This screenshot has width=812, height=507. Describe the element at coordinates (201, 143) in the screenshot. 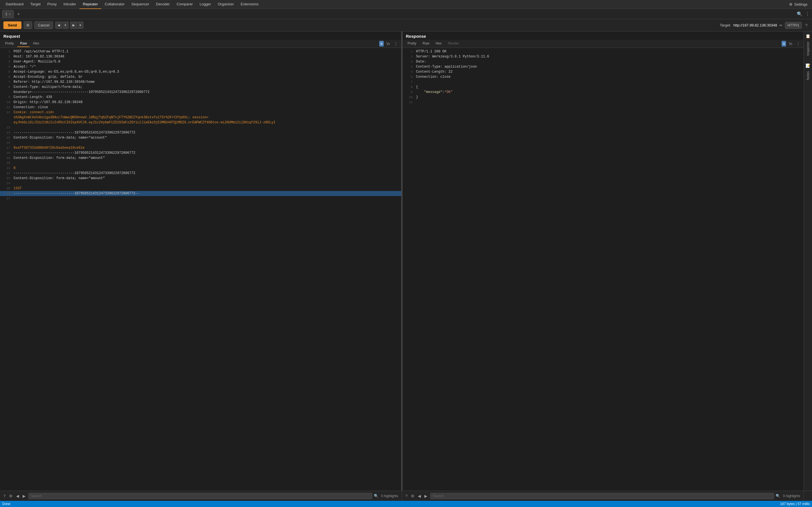

I see `table-row: 16` at that location.